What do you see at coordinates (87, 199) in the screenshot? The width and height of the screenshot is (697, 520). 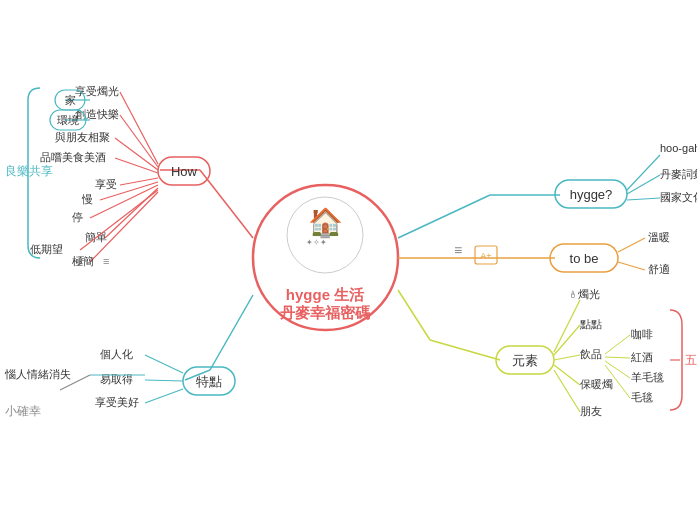 I see `slow: 慢` at bounding box center [87, 199].